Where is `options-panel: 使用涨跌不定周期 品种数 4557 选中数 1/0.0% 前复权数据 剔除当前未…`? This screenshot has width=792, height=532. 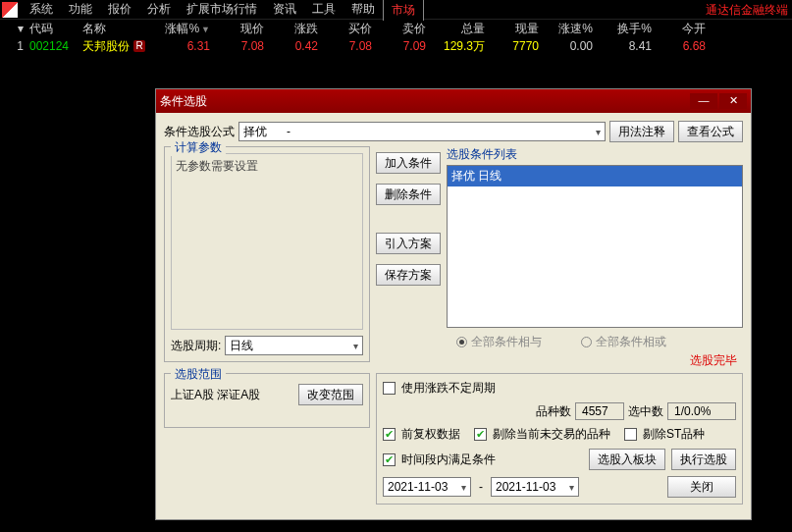
options-panel: 使用涨跌不定周期 品种数 4557 选中数 1/0.0% 前复权数据 剔除当前未… is located at coordinates (559, 439).